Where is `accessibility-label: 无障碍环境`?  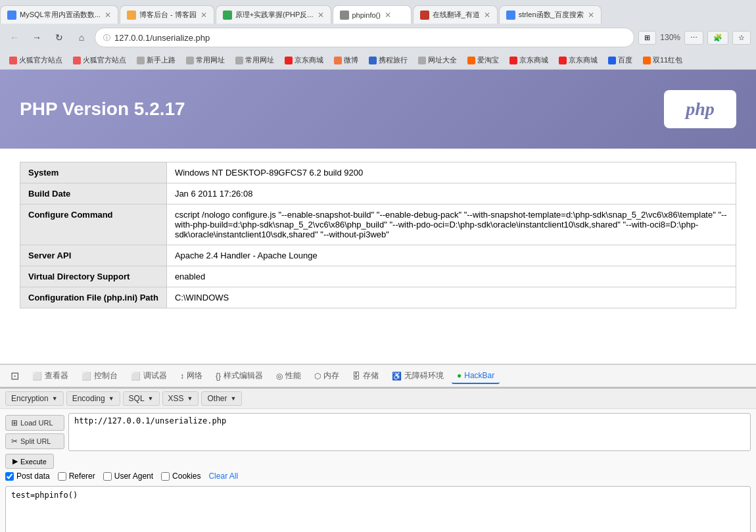
accessibility-label: 无障碍环境 is located at coordinates (424, 376).